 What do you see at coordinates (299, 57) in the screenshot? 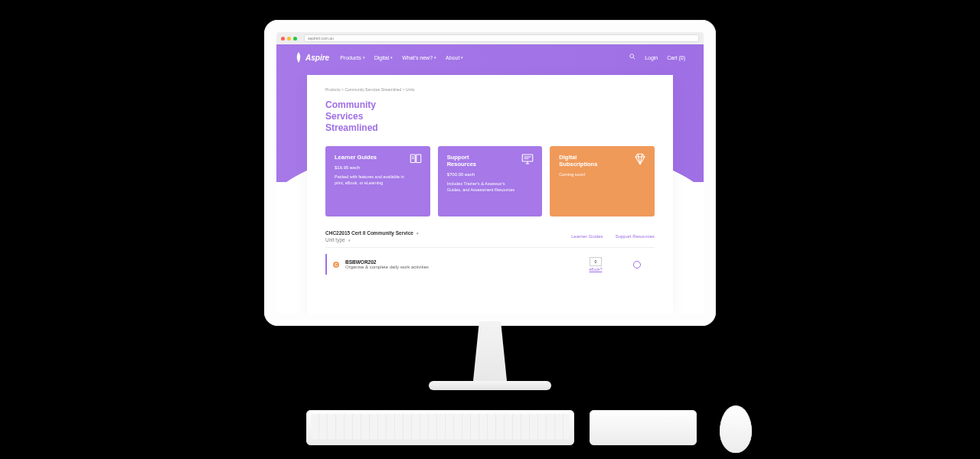
I see `feather-icon` at bounding box center [299, 57].